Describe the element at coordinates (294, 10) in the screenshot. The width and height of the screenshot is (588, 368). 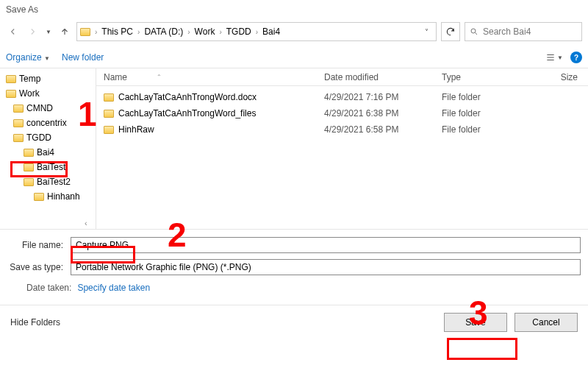
I see `window-title: Save As` at that location.